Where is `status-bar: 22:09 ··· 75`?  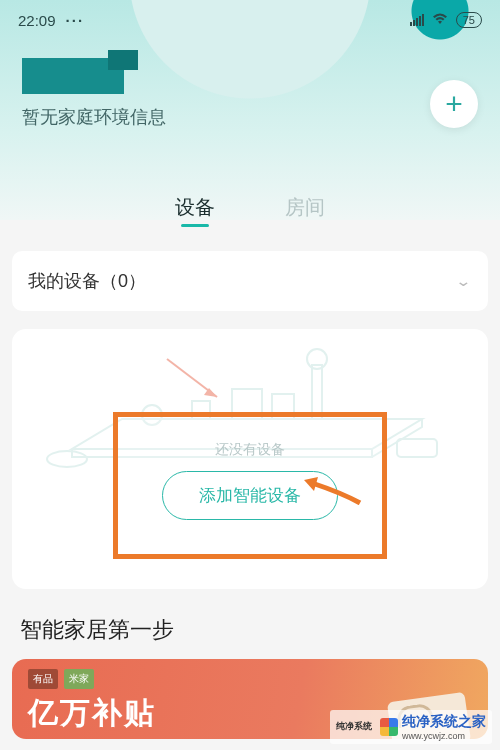
status-bar: 22:09 ··· 75 is located at coordinates (250, 18).